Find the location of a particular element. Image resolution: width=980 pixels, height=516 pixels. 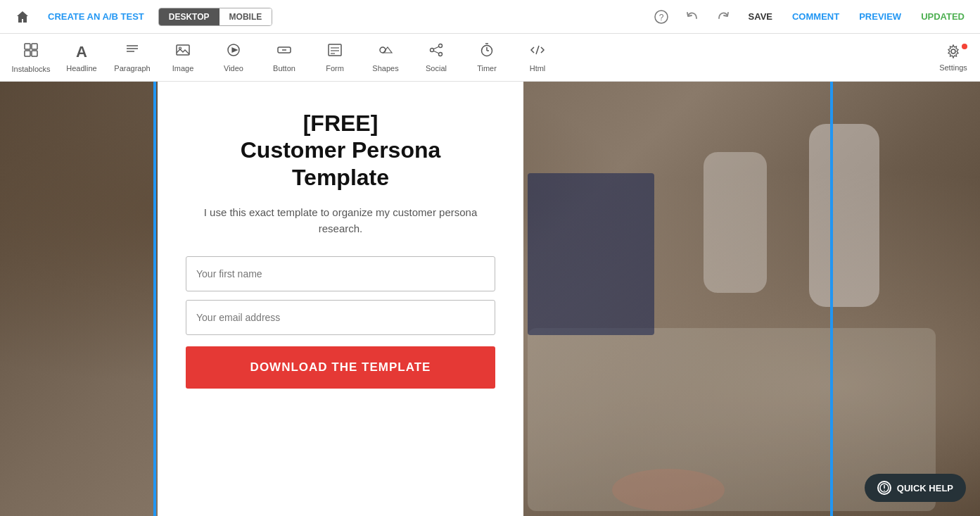

card-subtitle: I use this exact template to organize my… is located at coordinates (341, 221).